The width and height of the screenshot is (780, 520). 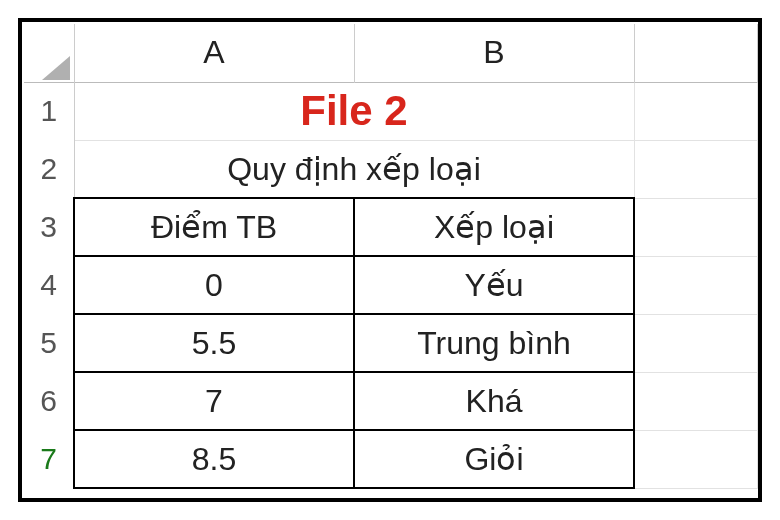 I want to click on row-header-7: 7, so click(x=49, y=459).